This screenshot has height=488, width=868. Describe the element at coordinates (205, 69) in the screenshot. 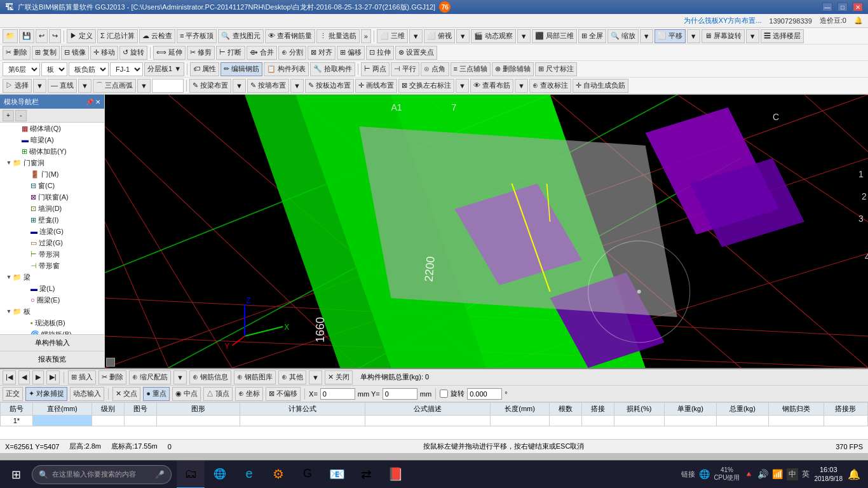

I see `property-button: 🏷 属性` at that location.